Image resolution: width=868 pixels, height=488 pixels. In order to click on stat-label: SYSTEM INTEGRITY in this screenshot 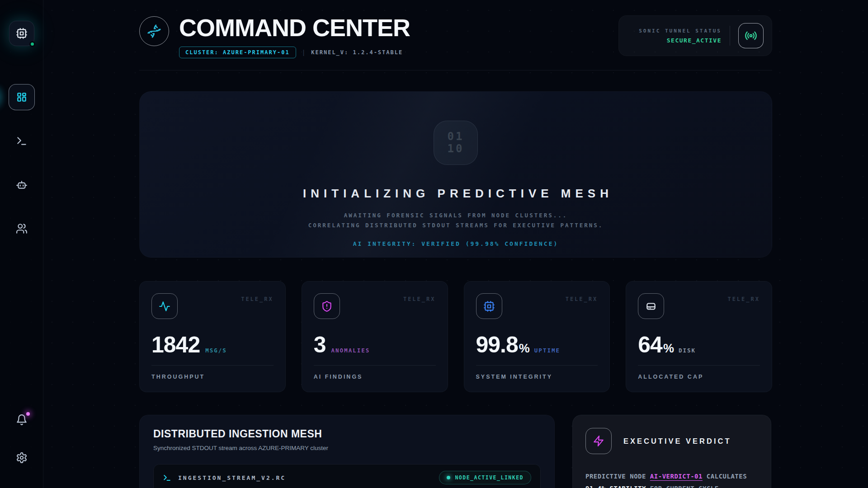, I will do `click(537, 377)`.